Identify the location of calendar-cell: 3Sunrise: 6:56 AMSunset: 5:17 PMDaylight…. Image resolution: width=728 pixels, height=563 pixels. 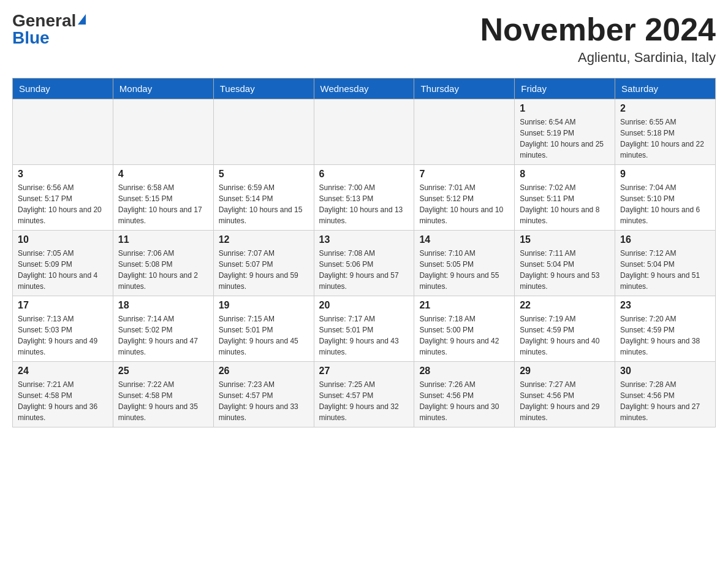
(63, 197).